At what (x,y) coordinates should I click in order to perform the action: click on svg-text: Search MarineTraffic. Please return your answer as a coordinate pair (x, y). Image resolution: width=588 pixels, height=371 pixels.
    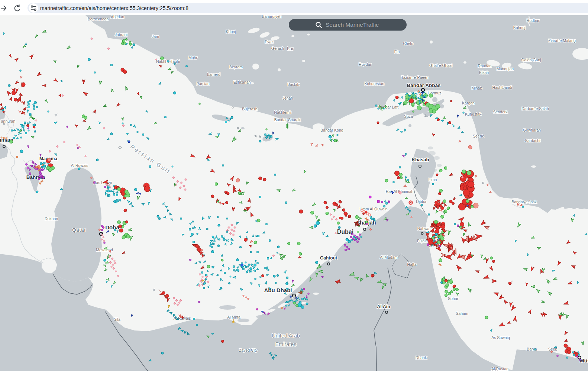
    Looking at the image, I should click on (352, 25).